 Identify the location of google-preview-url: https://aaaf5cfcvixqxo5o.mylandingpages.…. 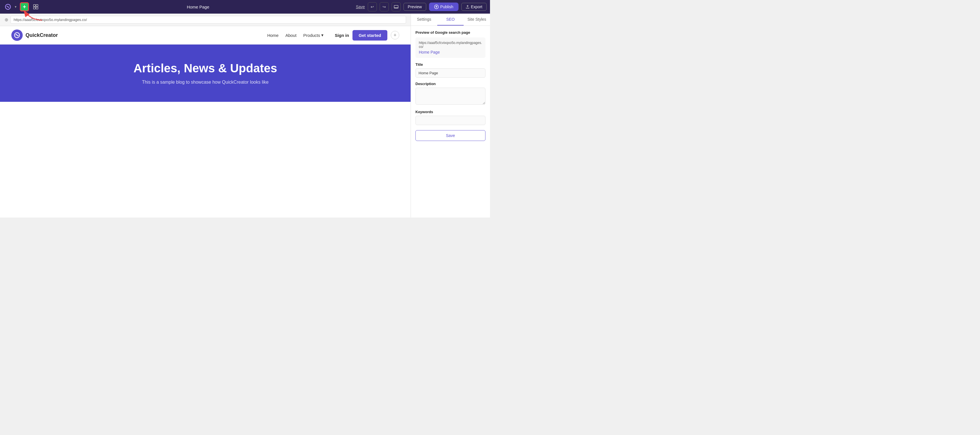
(450, 45).